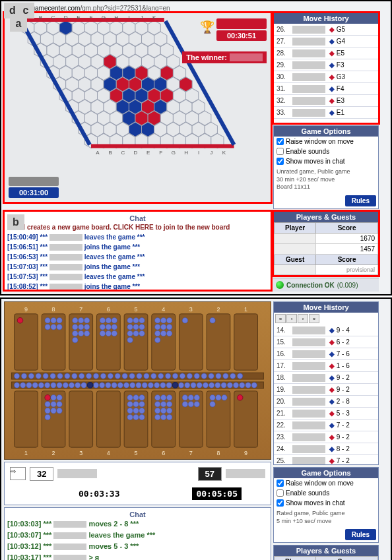 The height and width of the screenshot is (560, 392). What do you see at coordinates (108, 309) in the screenshot?
I see `svg-text: 6` at bounding box center [108, 309].